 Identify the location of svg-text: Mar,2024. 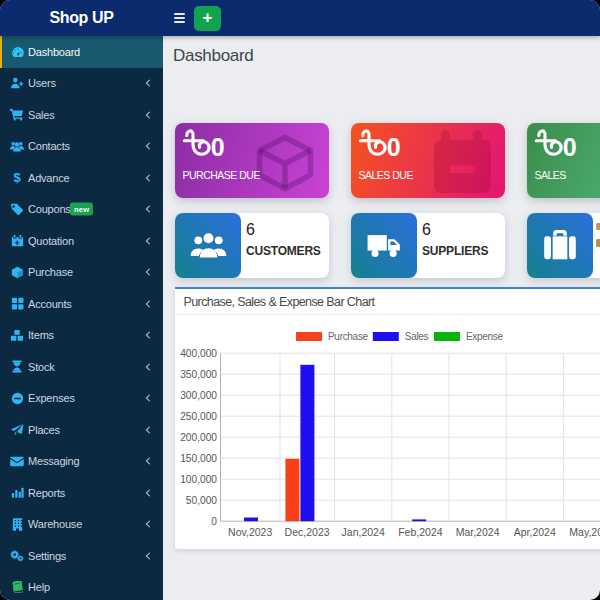
(478, 532).